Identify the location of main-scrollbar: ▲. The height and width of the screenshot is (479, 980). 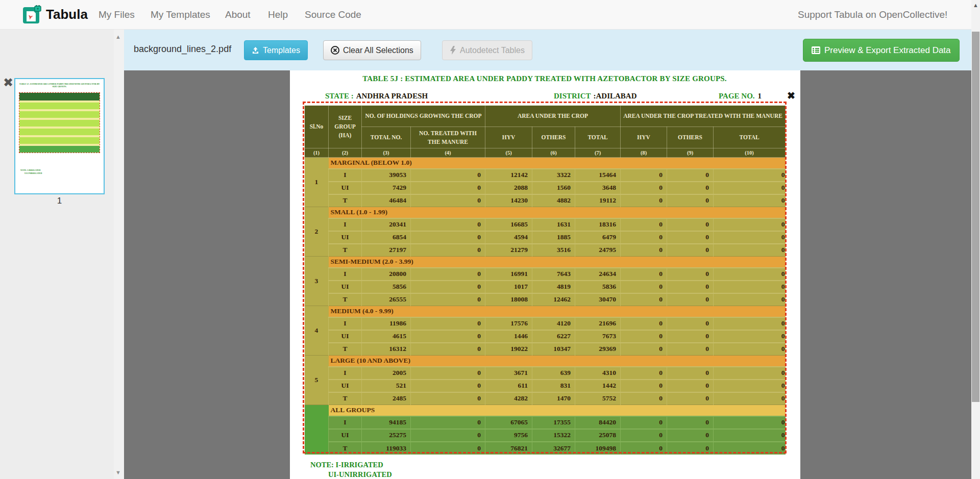
(976, 240).